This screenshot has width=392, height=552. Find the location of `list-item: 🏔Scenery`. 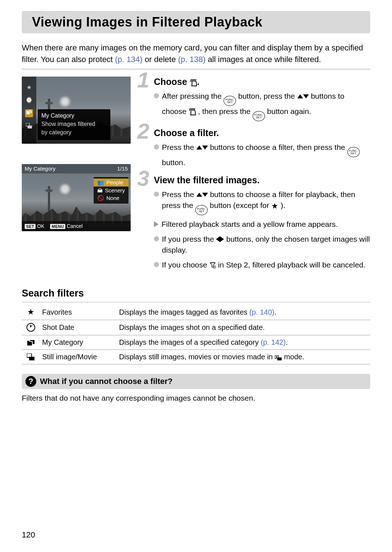

list-item: 🏔Scenery is located at coordinates (111, 190).